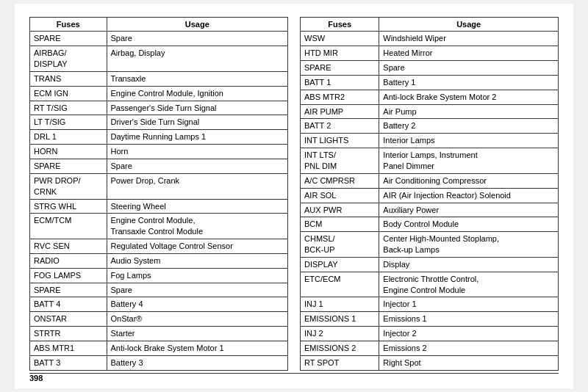 The height and width of the screenshot is (392, 588). I want to click on fuse-cell: AIR PUMP, so click(340, 112).